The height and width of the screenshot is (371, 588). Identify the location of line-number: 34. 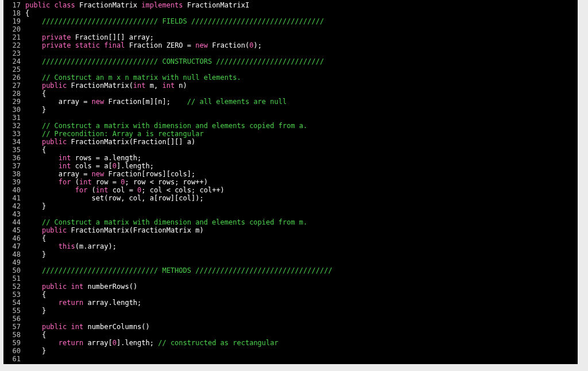
(14, 142).